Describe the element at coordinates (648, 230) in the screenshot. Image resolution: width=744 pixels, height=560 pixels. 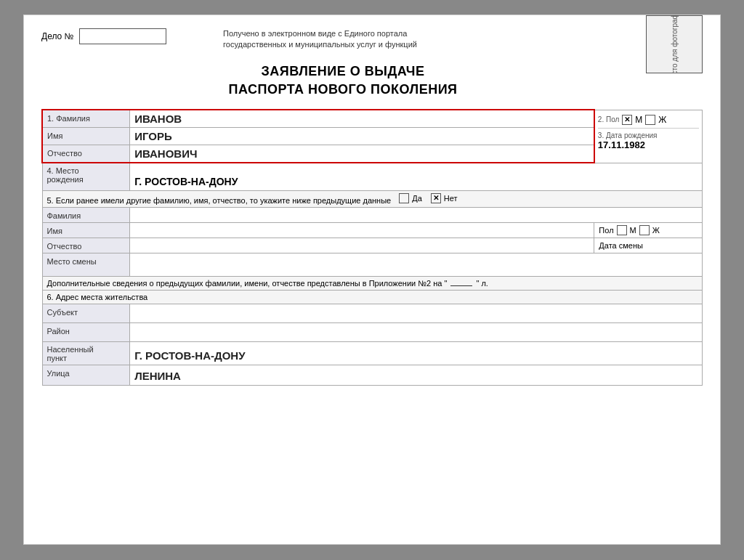
I see `prev-pol-block: Пол М Ж` at that location.